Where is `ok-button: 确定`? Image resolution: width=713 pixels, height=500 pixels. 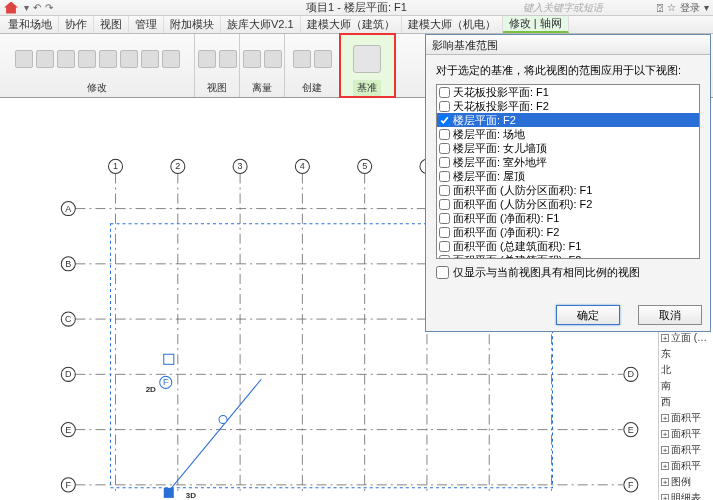 ok-button: 确定 is located at coordinates (588, 315).